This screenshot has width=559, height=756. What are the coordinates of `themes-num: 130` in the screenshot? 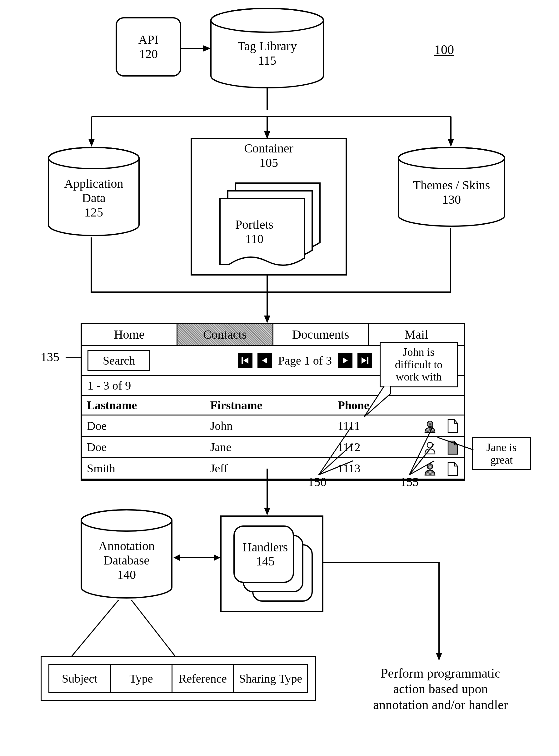 It's located at (451, 200).